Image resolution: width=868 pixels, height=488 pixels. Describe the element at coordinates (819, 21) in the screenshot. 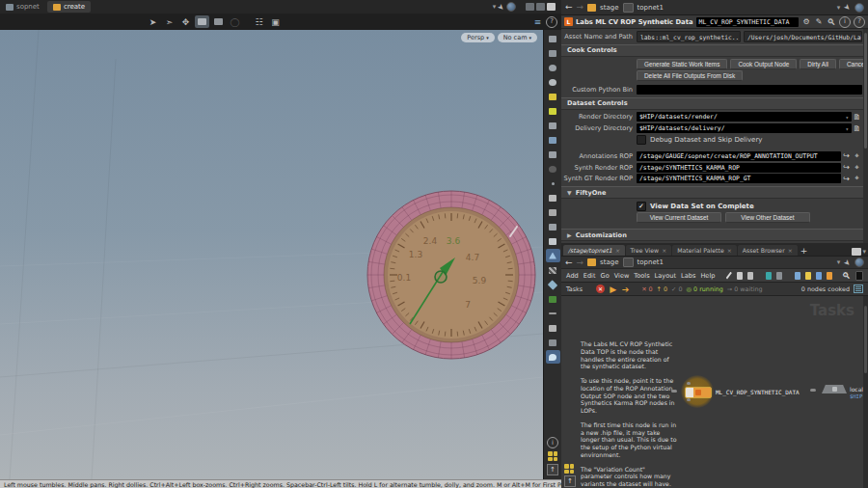

I see `brush-icon: ✎` at that location.